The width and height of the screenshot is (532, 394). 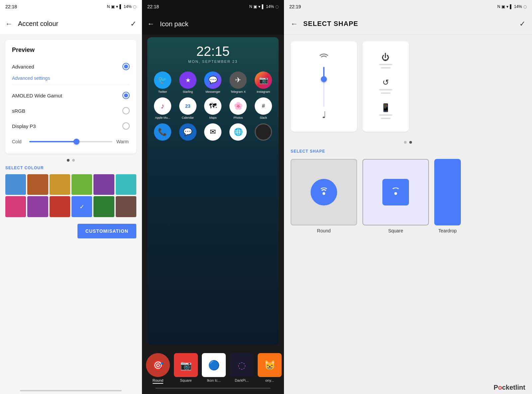 What do you see at coordinates (188, 132) in the screenshot?
I see `app-msg2: 💬` at bounding box center [188, 132].